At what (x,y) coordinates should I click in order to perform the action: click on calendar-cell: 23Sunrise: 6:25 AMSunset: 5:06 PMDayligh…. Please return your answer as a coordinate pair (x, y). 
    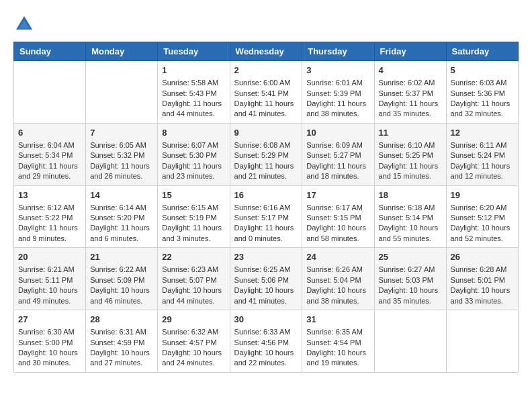
    Looking at the image, I should click on (266, 279).